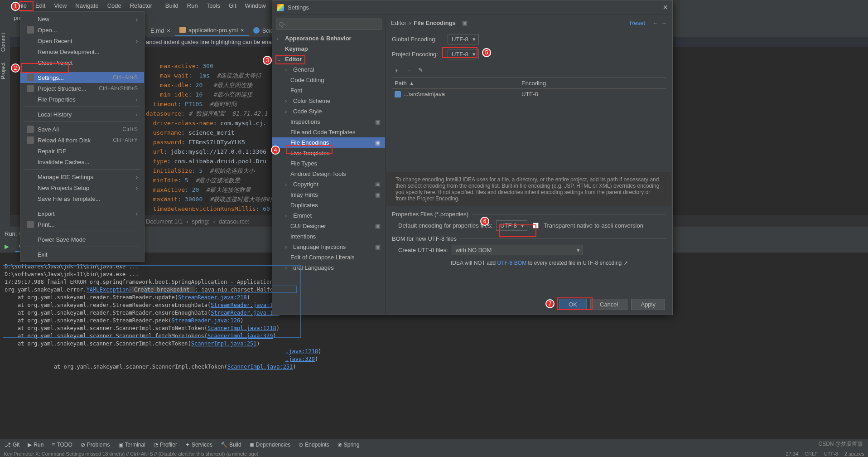 The image size is (868, 457). I want to click on global-encoding-dropdown: UTF-8, so click(463, 39).